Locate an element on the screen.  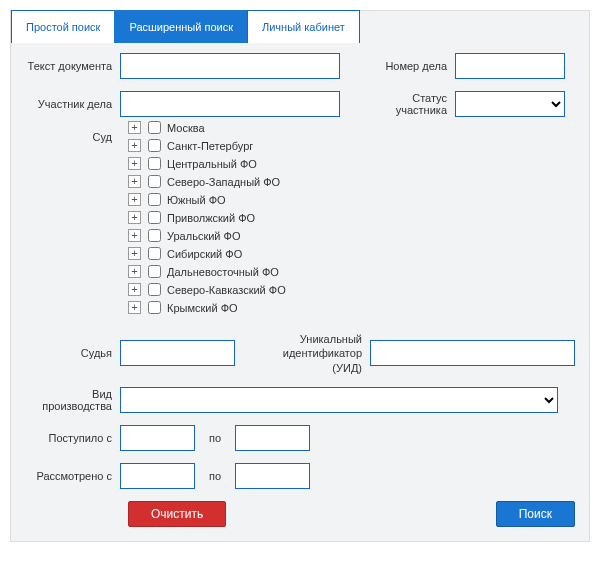
court-label: Уральский ФО is located at coordinates (204, 236).